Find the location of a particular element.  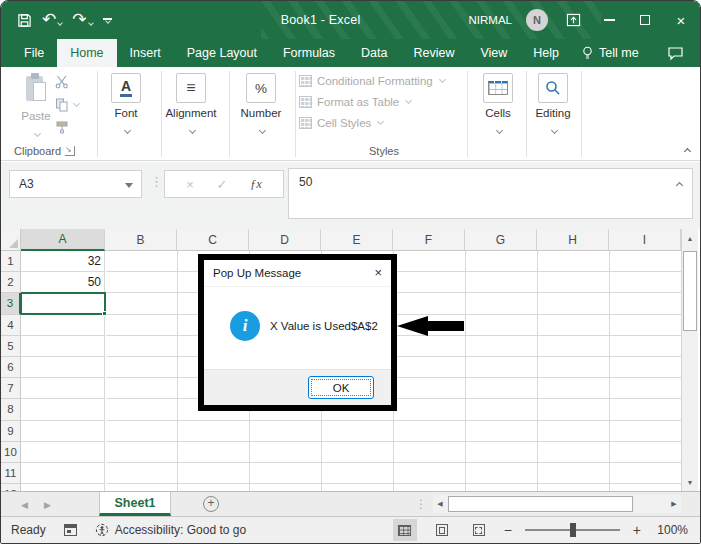

row-header-11: 11 is located at coordinates (11, 474).